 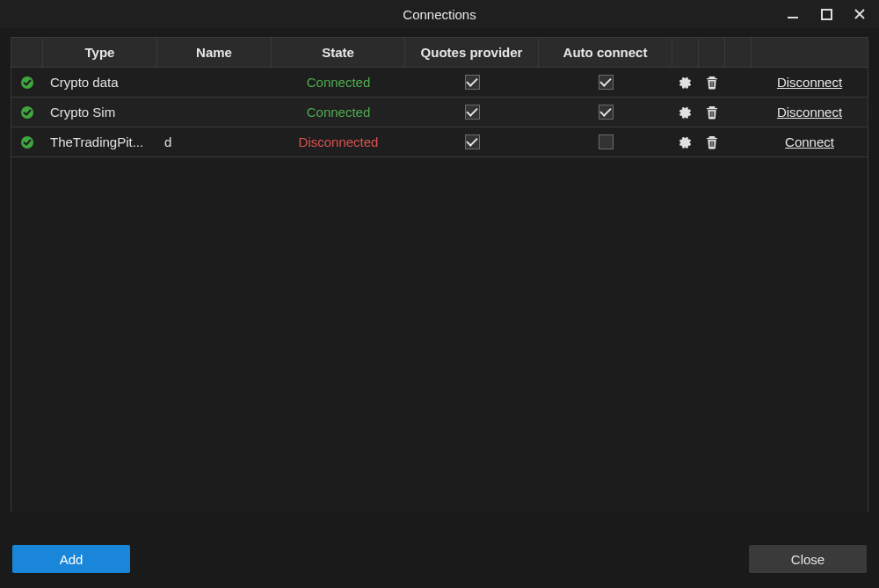 I want to click on table-row: Crypto data Connected, so click(x=440, y=83).